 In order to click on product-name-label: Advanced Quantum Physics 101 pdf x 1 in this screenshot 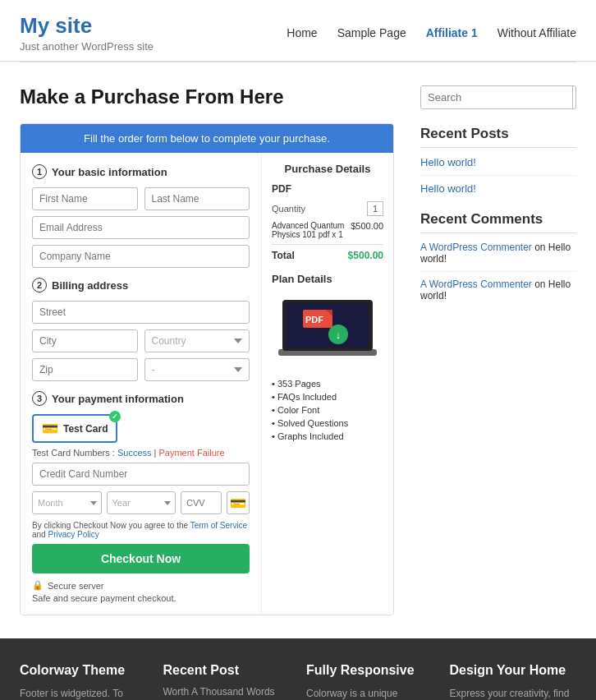, I will do `click(309, 230)`.